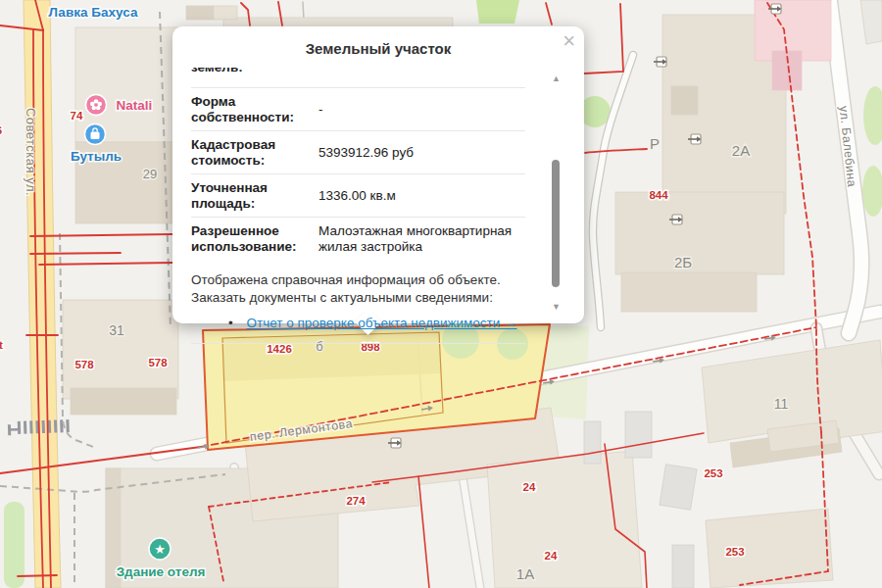 The width and height of the screenshot is (882, 588). I want to click on attr-label: Кадастровая стоимость:, so click(250, 152).